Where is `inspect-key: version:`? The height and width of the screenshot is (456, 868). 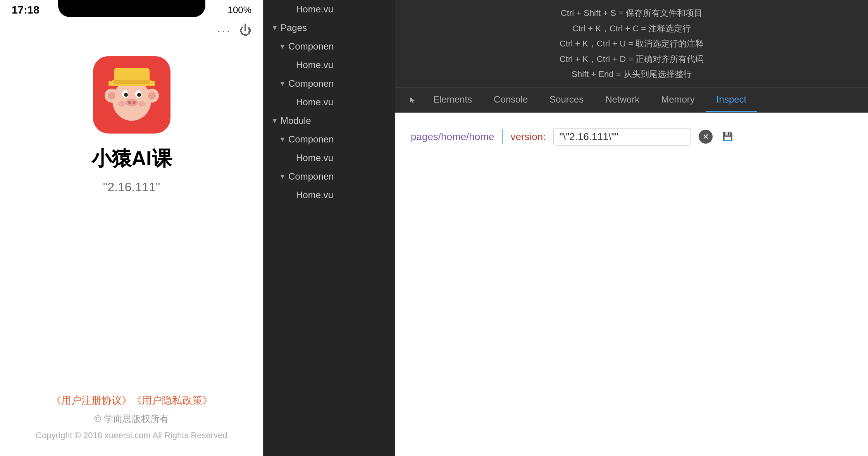 inspect-key: version: is located at coordinates (528, 137).